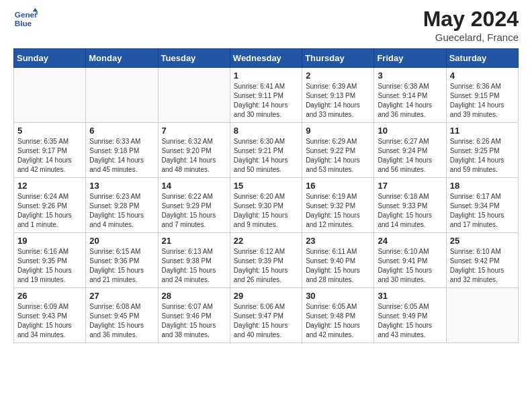 This screenshot has width=532, height=411. I want to click on calendar-day-cell: 22Sunrise: 6:12 AM Sunset: 9:39 PM Dayli…, so click(266, 261).